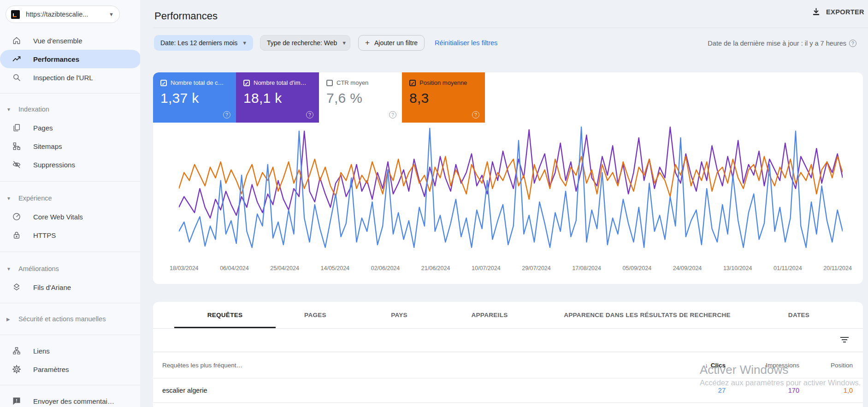  What do you see at coordinates (826, 390) in the screenshot?
I see `position-cell: 1,0` at bounding box center [826, 390].